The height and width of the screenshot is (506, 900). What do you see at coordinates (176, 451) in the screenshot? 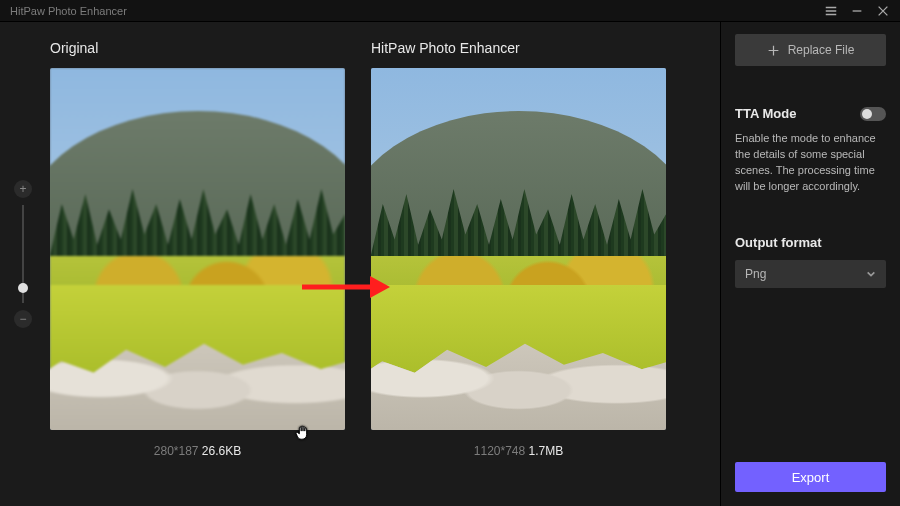
I see `original-dimensions: 280*187` at bounding box center [176, 451].